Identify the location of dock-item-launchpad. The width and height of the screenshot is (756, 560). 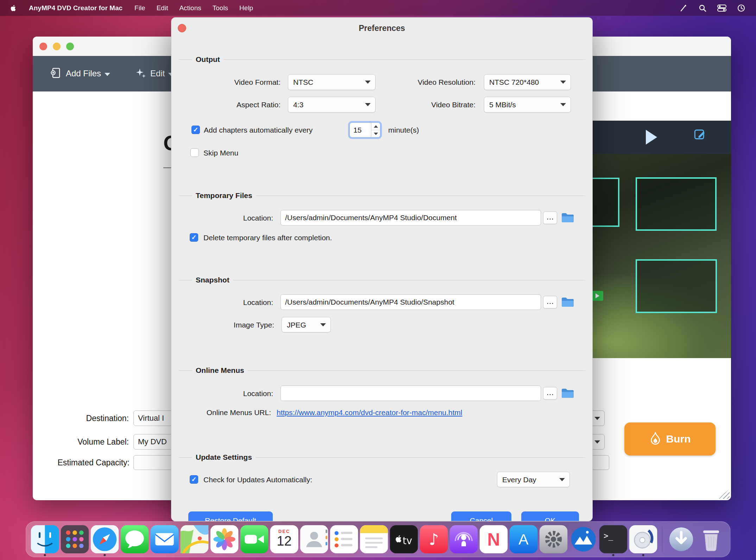
(75, 539).